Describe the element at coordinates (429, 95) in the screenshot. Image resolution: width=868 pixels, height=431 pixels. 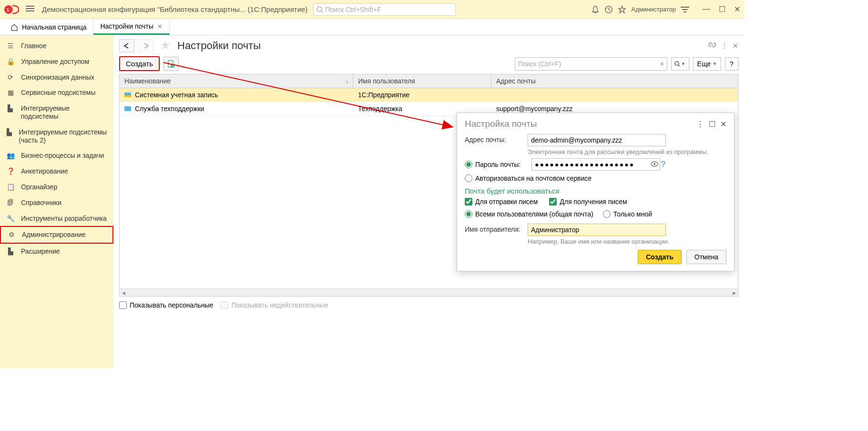
I see `table-row: Системная учетная запись 1С:Предприятие` at that location.